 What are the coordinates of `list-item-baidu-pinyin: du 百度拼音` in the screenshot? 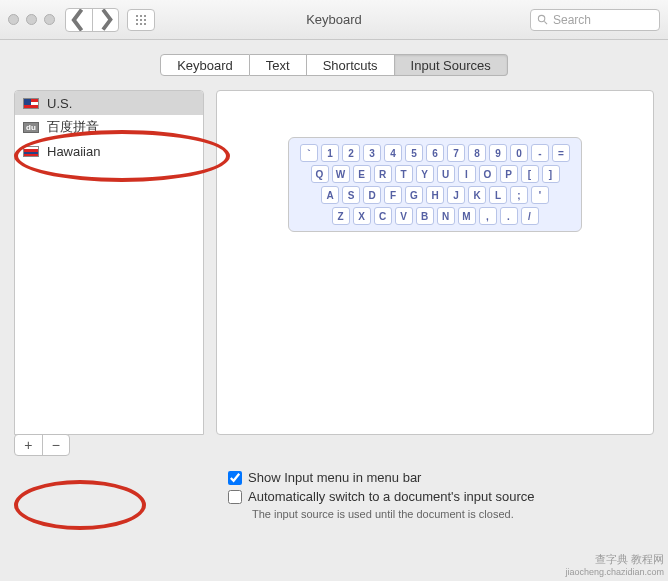 It's located at (109, 127).